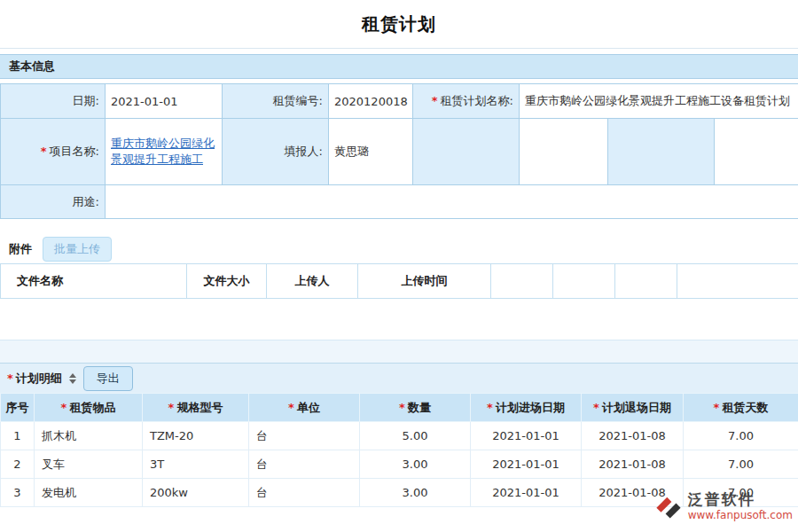 This screenshot has width=798, height=532. I want to click on reporter-label: 填报人:, so click(276, 153).